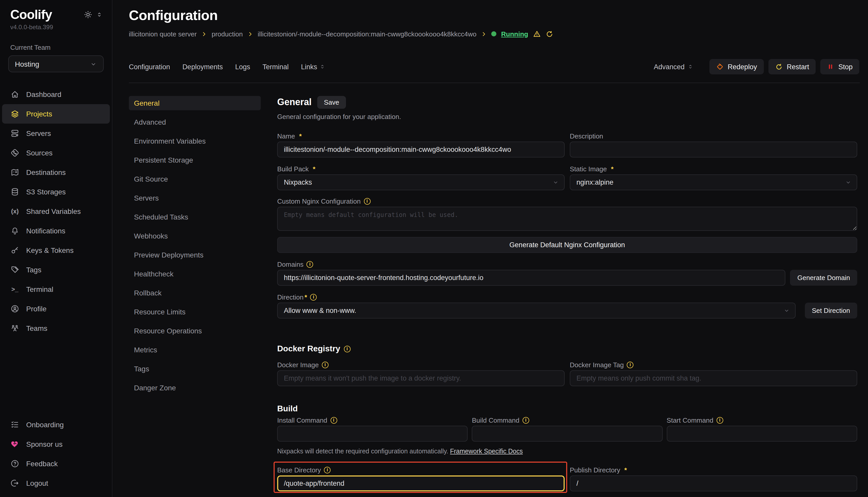 This screenshot has width=868, height=497. Describe the element at coordinates (195, 293) in the screenshot. I see `subnav-item-rollback: Rollback` at that location.